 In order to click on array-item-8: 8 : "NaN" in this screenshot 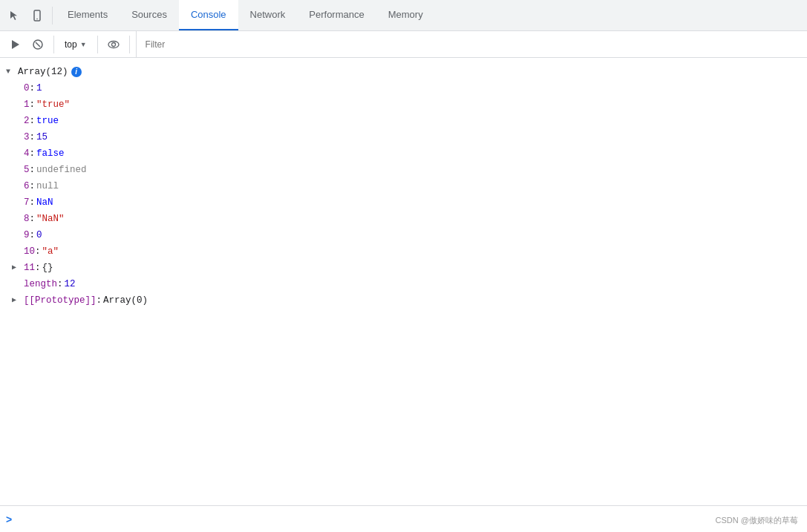, I will do `click(404, 219)`.